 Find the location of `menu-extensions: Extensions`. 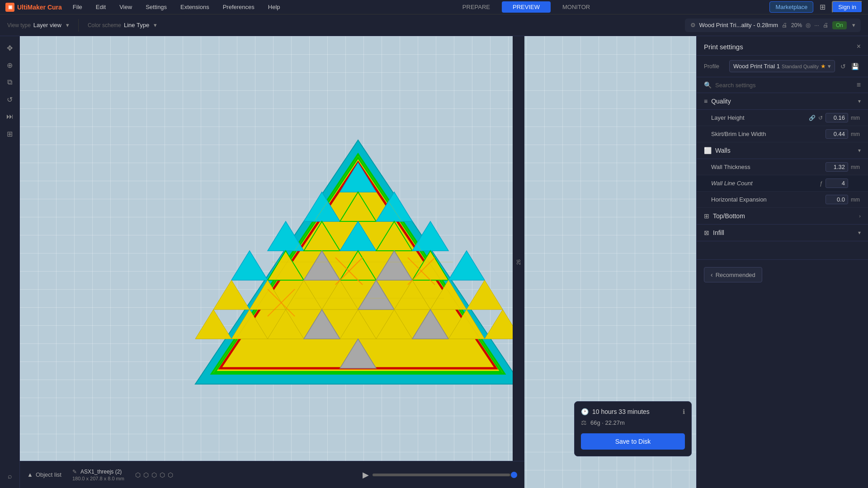

menu-extensions: Extensions is located at coordinates (195, 7).